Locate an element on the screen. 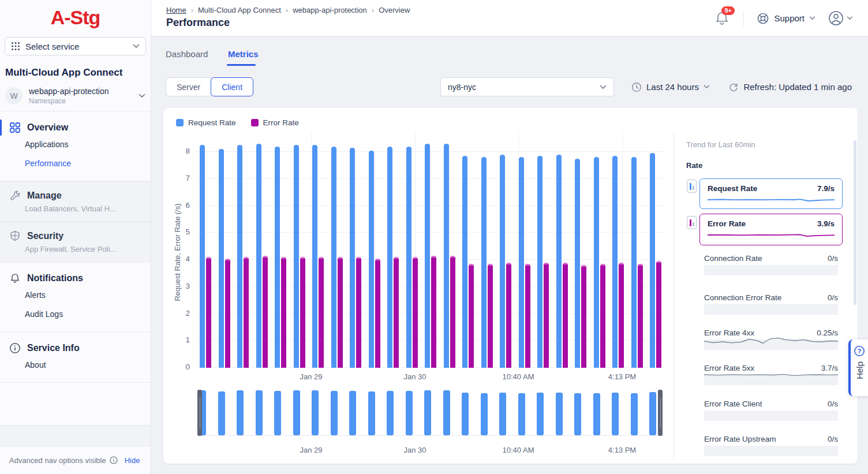 Image resolution: width=868 pixels, height=474 pixels. sidebar-item-audit-logs: Audit Logs is located at coordinates (75, 314).